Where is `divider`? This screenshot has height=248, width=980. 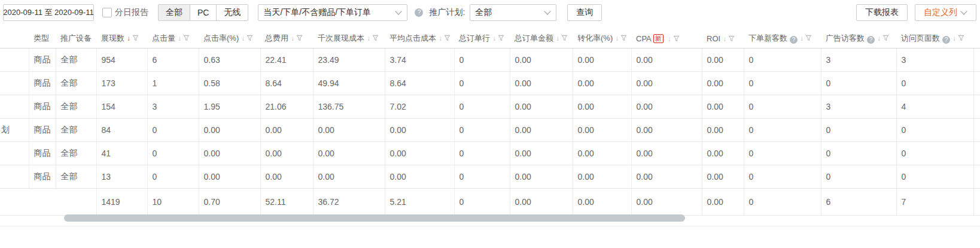 divider is located at coordinates (490, 226).